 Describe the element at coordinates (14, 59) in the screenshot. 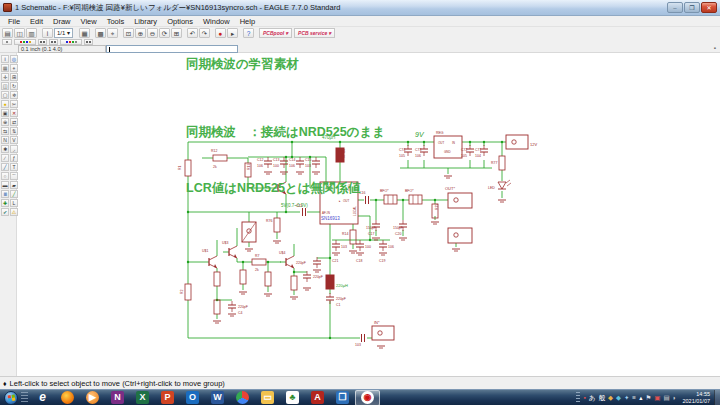

I see `show-tool-icon: ◎` at that location.